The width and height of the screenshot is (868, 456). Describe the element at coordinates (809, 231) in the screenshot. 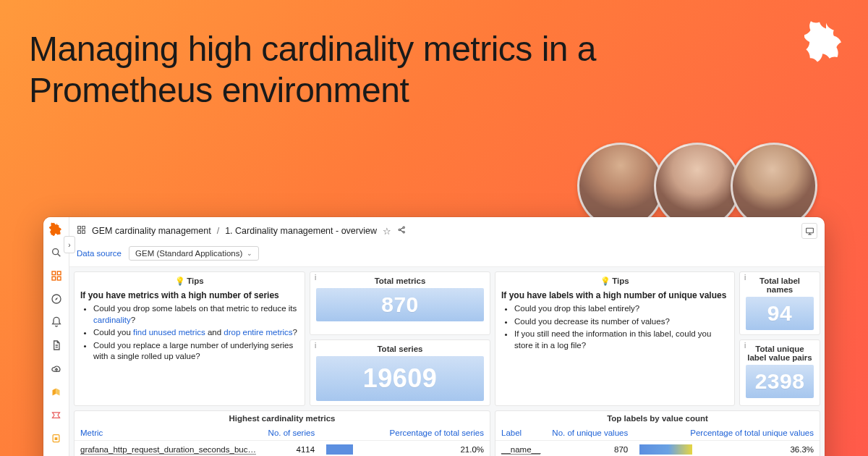

I see `monitor-icon` at that location.